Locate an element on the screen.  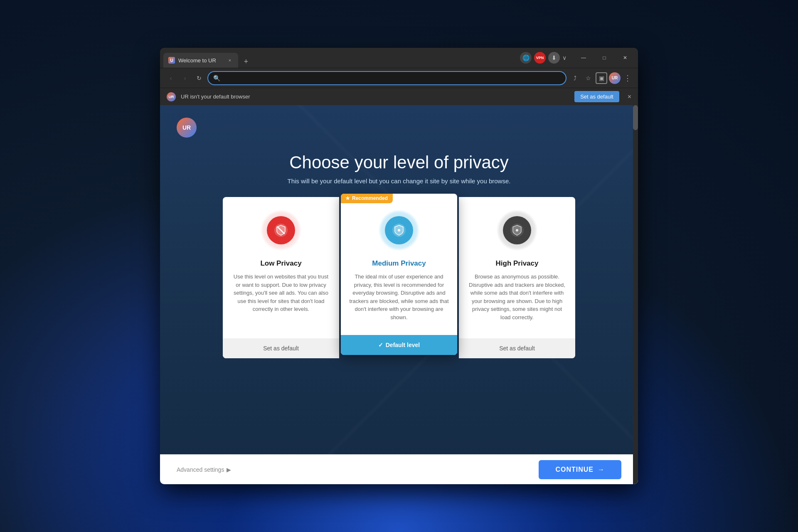
browser-tab: U Welcome to UR × is located at coordinates (201, 60).